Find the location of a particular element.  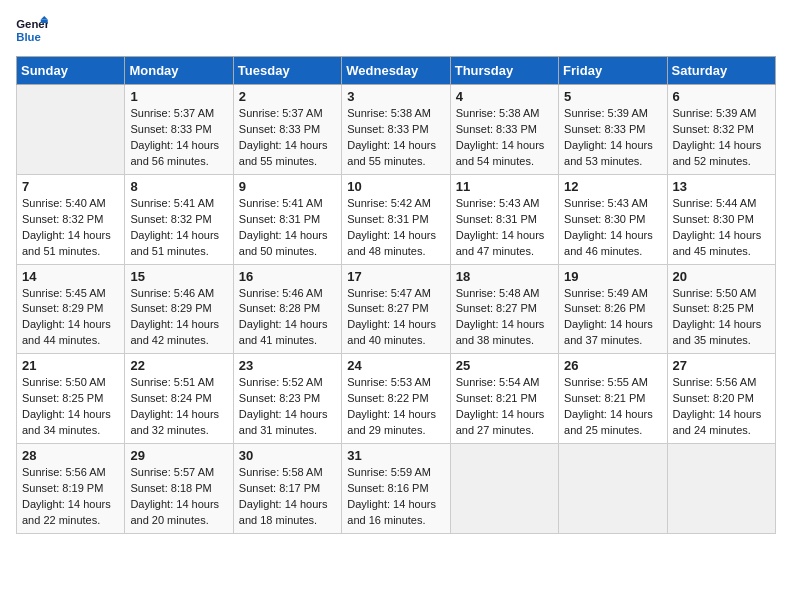

calendar-week-2: 7Sunrise: 5:40 AMSunset: 8:32 PMDaylight… is located at coordinates (396, 219).